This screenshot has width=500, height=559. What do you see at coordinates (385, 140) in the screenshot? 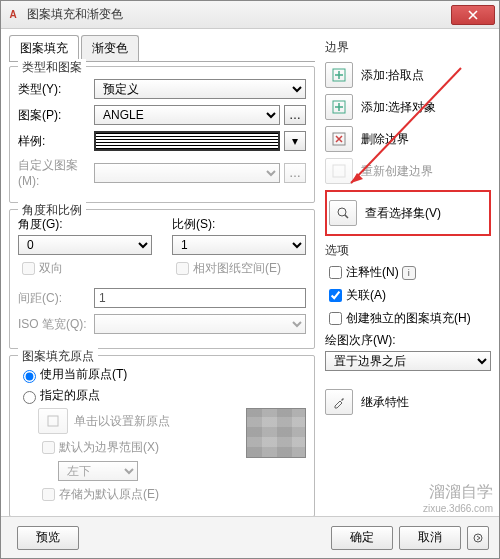
I see `remove-boundary-label: 删除边界` at bounding box center [385, 140].